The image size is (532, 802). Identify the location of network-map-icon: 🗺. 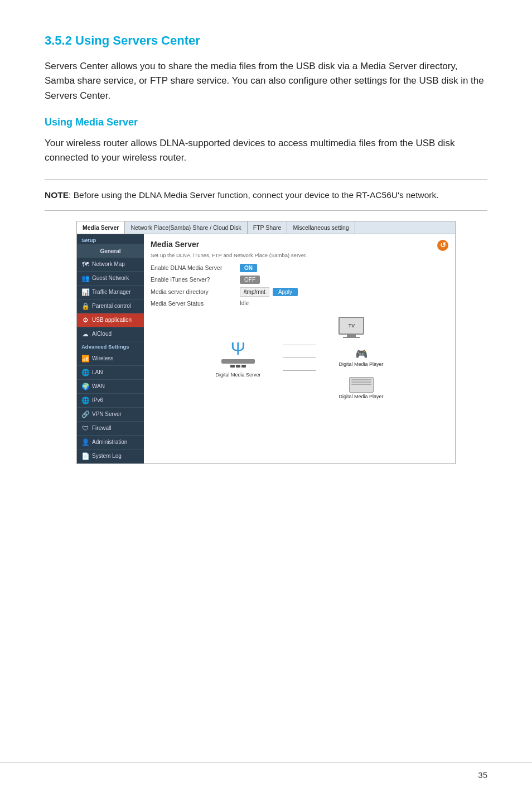
(85, 264).